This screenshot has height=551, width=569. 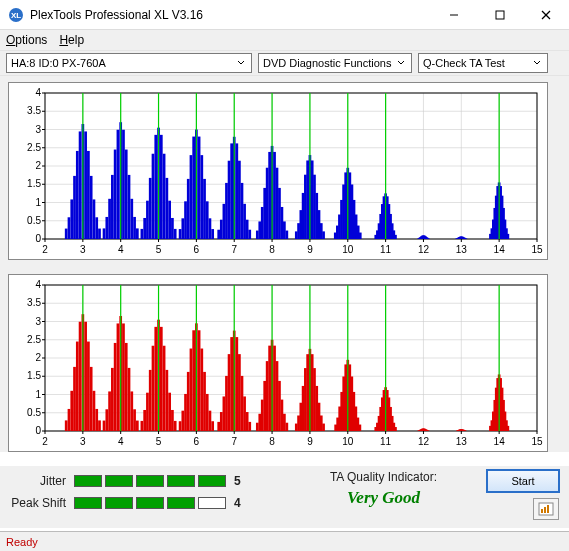 What do you see at coordinates (129, 63) in the screenshot?
I see `device-select: HA:8 ID:0 PX-760A` at bounding box center [129, 63].